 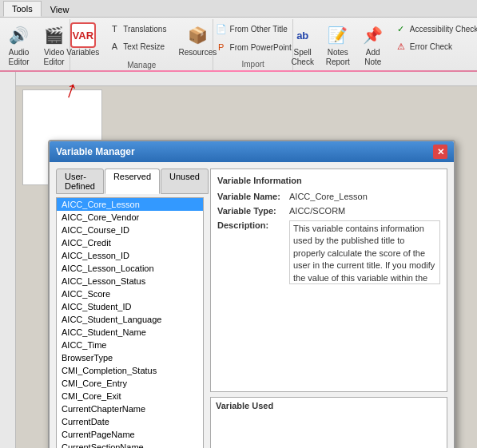 I want to click on list-item: AICC_Credit, so click(x=129, y=243).